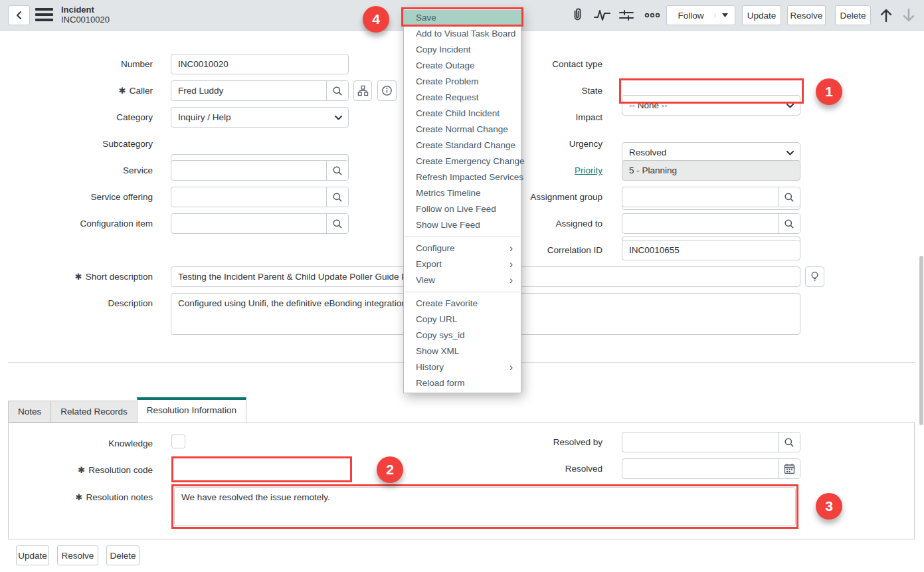 The height and width of the screenshot is (572, 924). What do you see at coordinates (700, 197) in the screenshot?
I see `assignment-group-input` at bounding box center [700, 197].